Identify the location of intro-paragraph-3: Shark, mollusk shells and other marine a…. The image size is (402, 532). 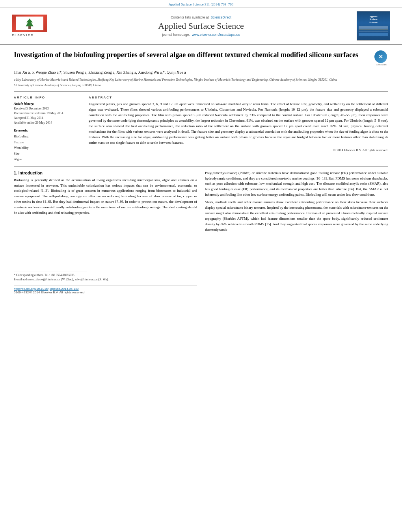
(296, 216).